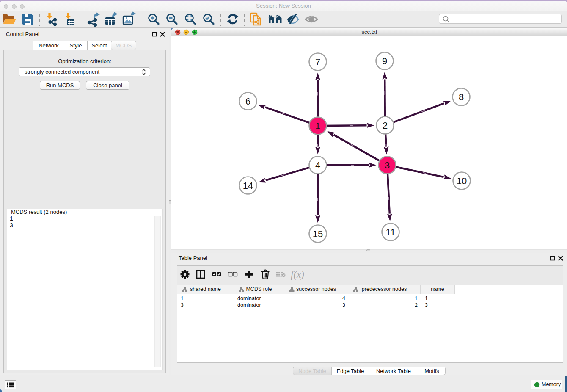 The height and width of the screenshot is (392, 567). I want to click on svg-text: 9, so click(385, 61).